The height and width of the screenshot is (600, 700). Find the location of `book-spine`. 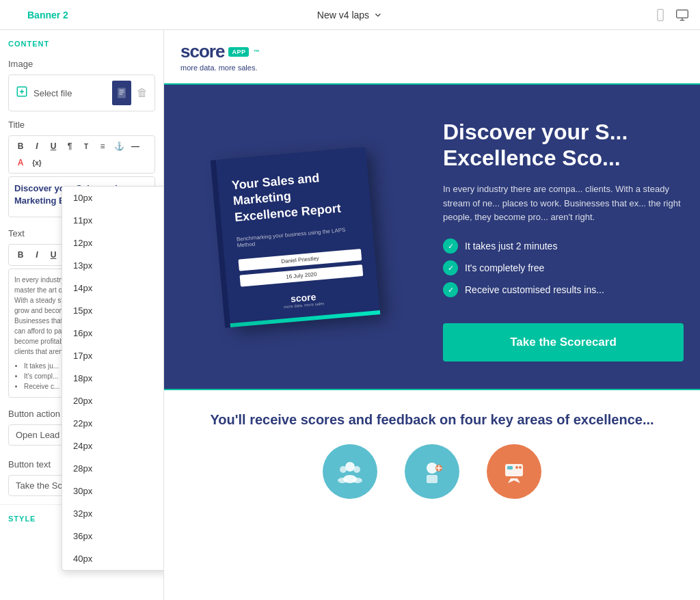

book-spine is located at coordinates (220, 244).